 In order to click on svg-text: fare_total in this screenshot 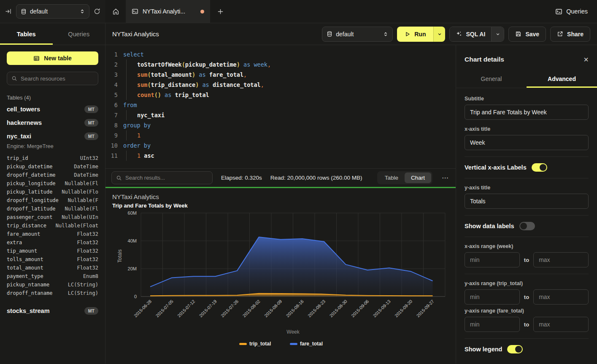, I will do `click(311, 344)`.